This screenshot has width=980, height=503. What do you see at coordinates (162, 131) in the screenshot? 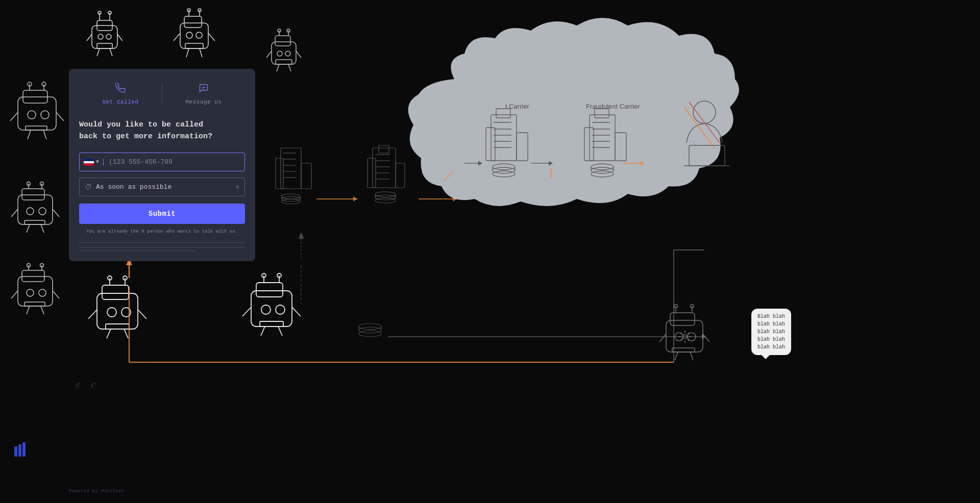
I see `modal-question: Would you like to be called back to get …` at bounding box center [162, 131].